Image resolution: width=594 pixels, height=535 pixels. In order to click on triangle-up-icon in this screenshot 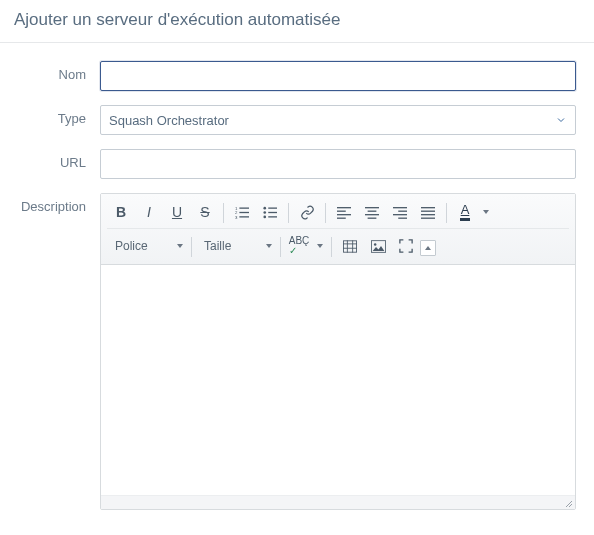, I will do `click(428, 248)`.